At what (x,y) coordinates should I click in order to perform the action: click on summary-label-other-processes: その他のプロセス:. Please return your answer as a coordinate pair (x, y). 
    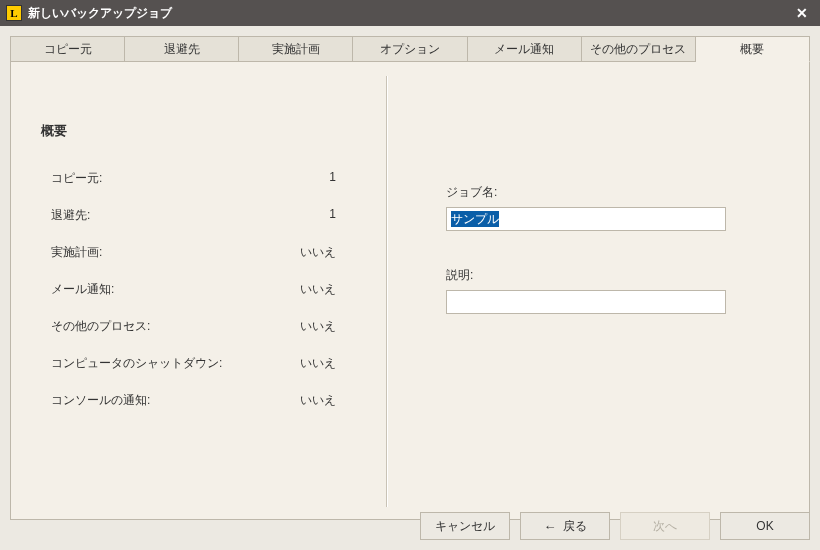
    Looking at the image, I should click on (151, 326).